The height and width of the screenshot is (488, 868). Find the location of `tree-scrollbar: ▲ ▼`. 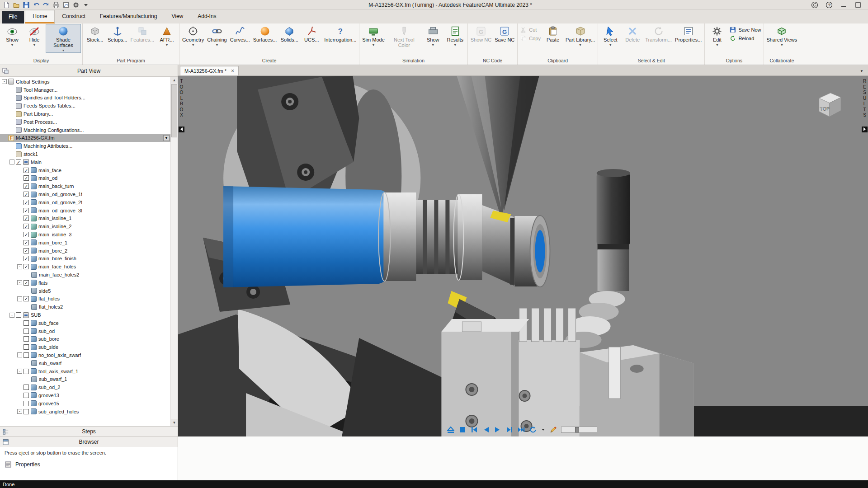

tree-scrollbar: ▲ ▼ is located at coordinates (174, 251).